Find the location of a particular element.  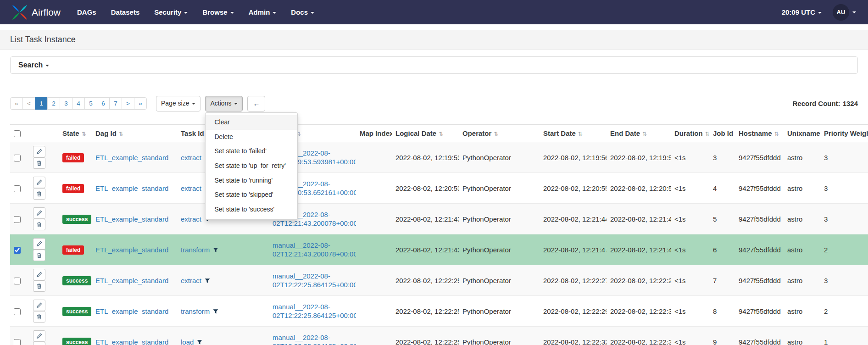

page-button->: > is located at coordinates (128, 104).